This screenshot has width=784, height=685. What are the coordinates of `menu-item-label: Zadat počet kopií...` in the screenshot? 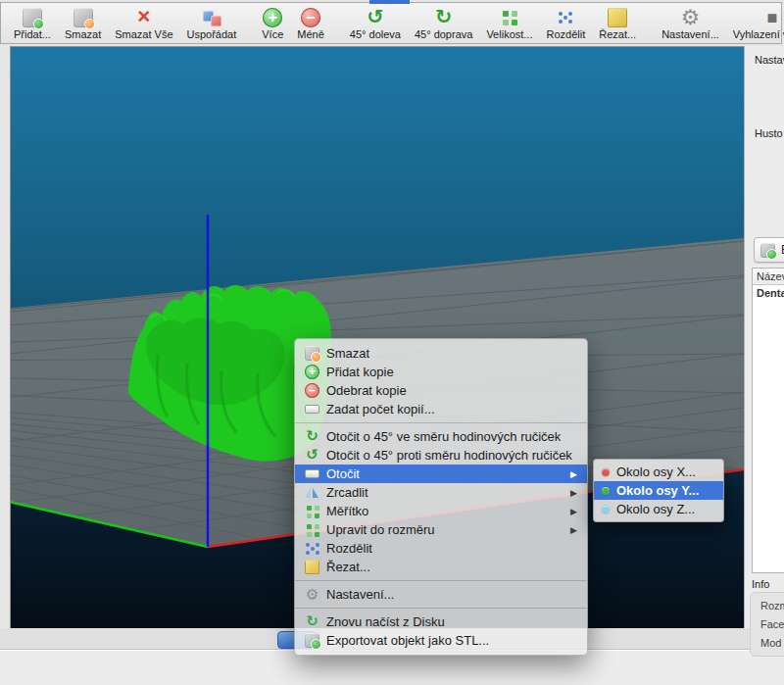 It's located at (380, 410).